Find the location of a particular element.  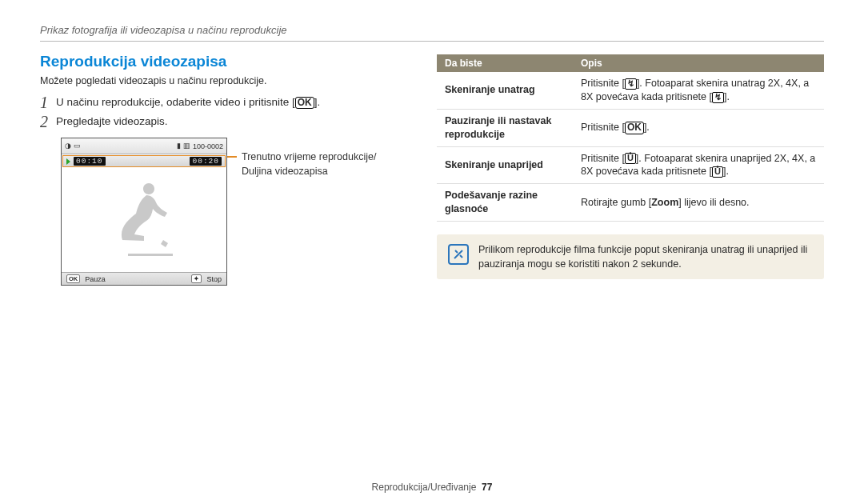

skater-silhouette-icon is located at coordinates (144, 220).